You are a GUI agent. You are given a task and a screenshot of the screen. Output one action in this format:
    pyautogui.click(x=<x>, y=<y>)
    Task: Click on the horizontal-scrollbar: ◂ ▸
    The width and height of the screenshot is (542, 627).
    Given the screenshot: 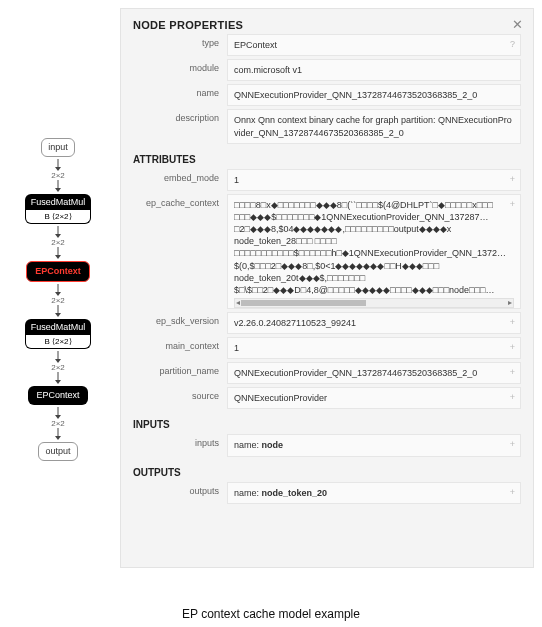 What is the action you would take?
    pyautogui.click(x=374, y=303)
    